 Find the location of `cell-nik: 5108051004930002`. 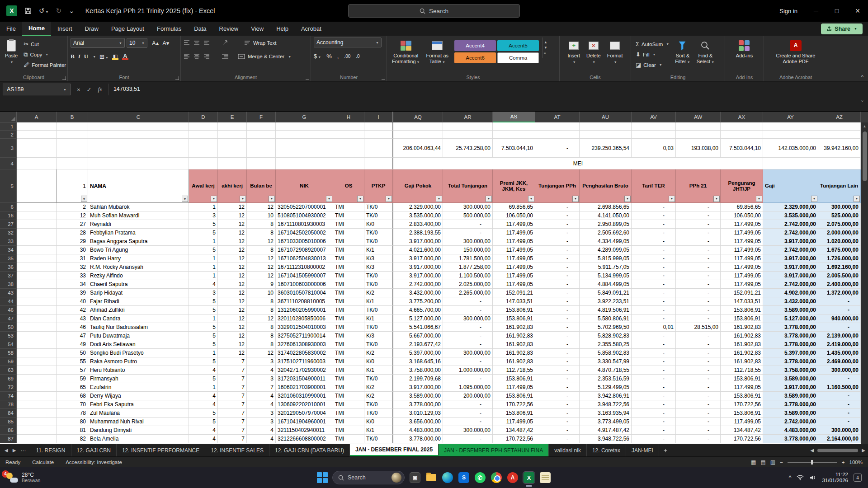

cell-nik: 5108051004930002 is located at coordinates (305, 216).